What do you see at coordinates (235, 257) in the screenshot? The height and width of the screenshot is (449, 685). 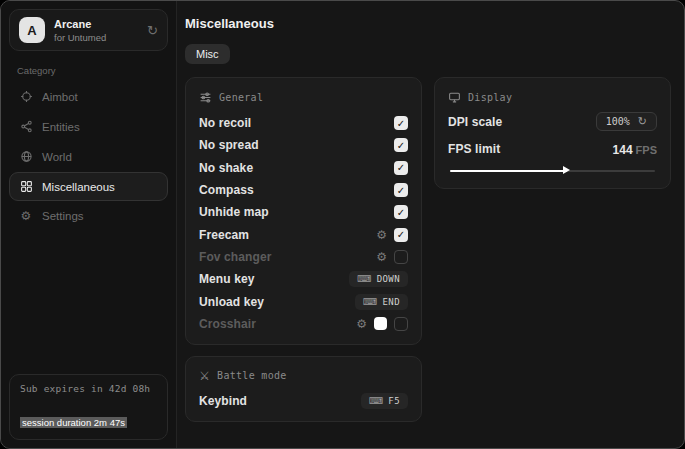 I see `setting-label: Fov changer` at bounding box center [235, 257].